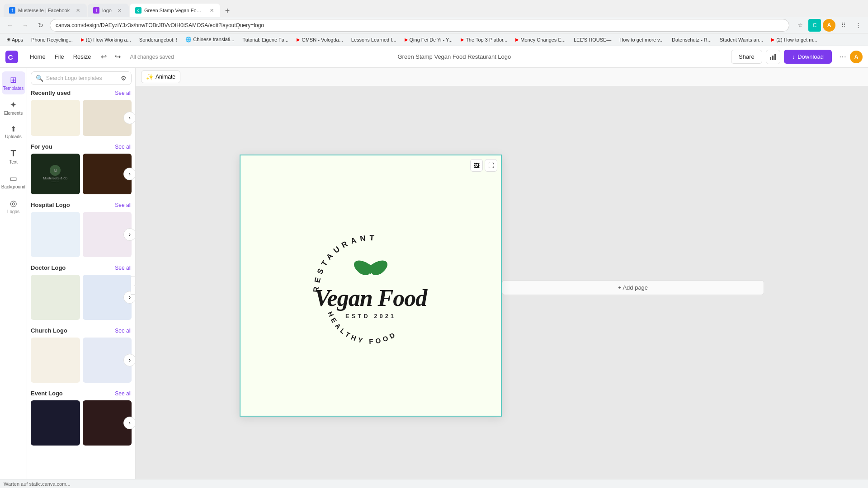 The height and width of the screenshot is (488, 868). I want to click on browser-menu-icon: ⋮, so click(858, 25).